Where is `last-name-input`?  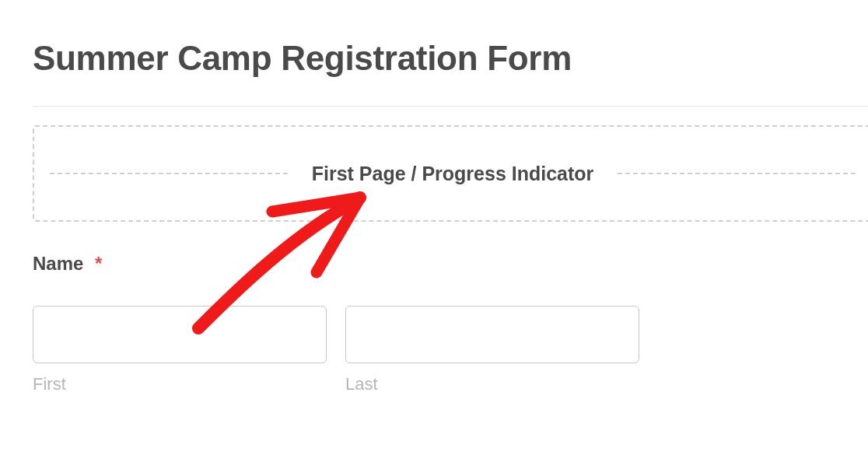
last-name-input is located at coordinates (492, 335).